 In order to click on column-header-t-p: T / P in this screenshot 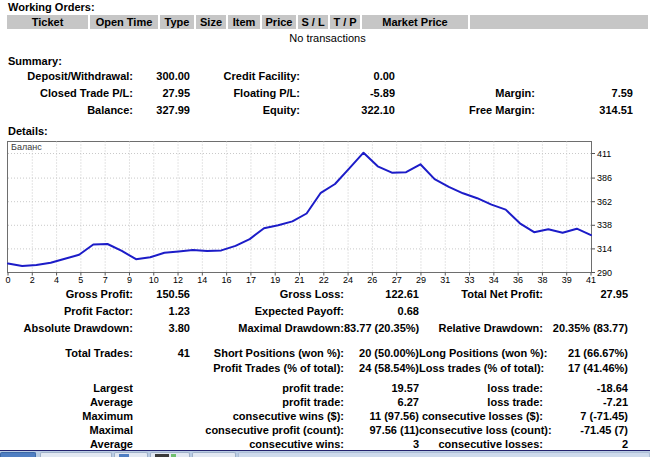, I will do `click(346, 22)`.